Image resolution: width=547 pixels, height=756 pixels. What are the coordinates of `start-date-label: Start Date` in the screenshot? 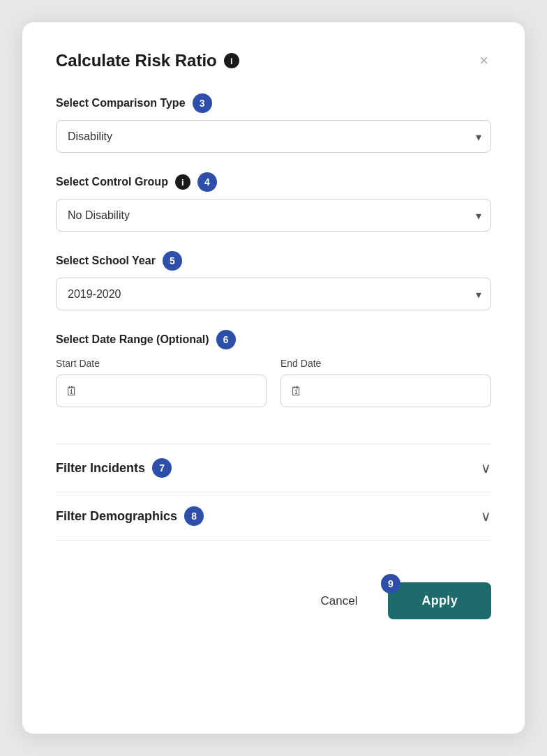 It's located at (161, 363).